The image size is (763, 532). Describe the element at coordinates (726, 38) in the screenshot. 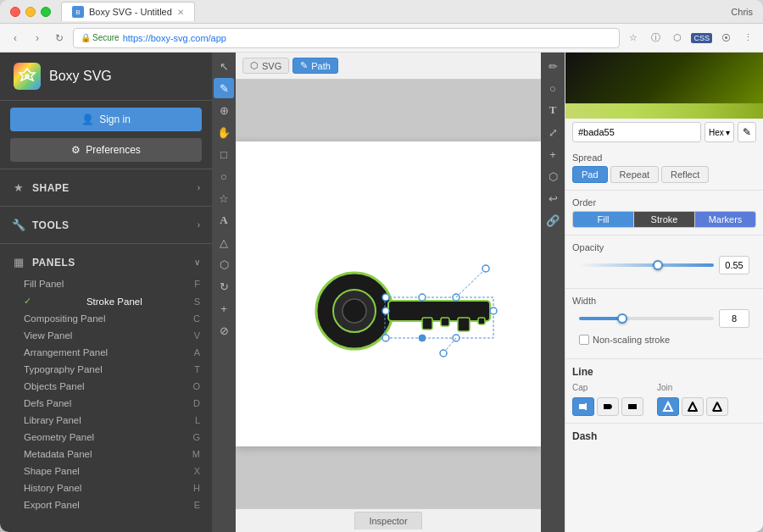

I see `chrome-icon: ⦿` at that location.